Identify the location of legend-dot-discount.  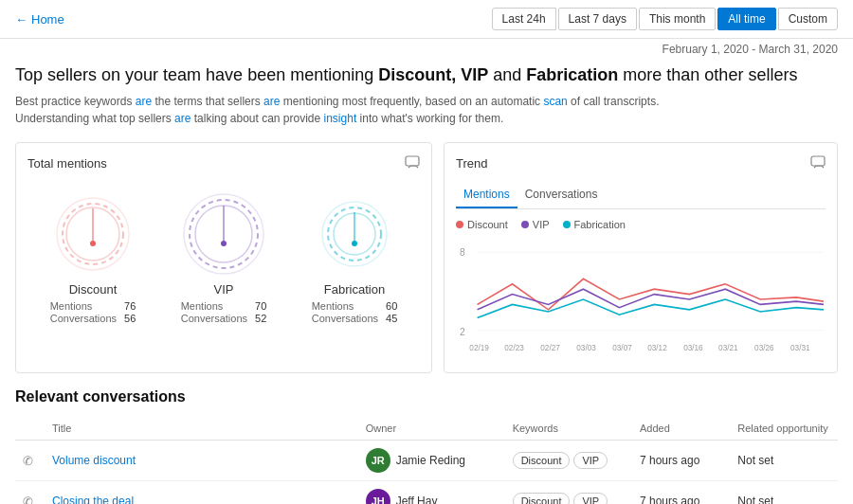
(460, 225).